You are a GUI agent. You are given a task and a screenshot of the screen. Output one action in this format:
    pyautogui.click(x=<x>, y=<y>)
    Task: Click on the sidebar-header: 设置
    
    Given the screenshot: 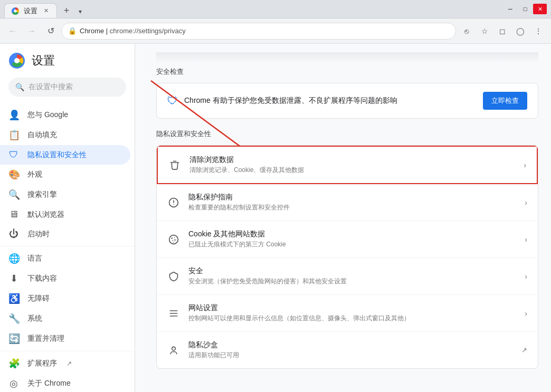 What is the action you would take?
    pyautogui.click(x=68, y=59)
    